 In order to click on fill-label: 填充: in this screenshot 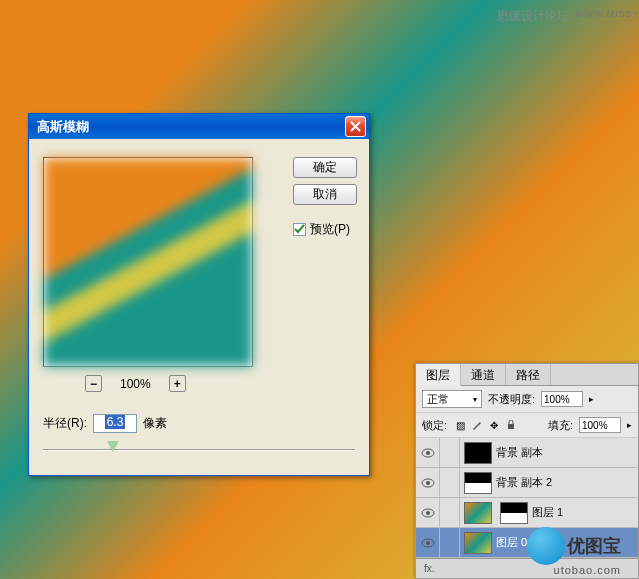, I will do `click(560, 426)`.